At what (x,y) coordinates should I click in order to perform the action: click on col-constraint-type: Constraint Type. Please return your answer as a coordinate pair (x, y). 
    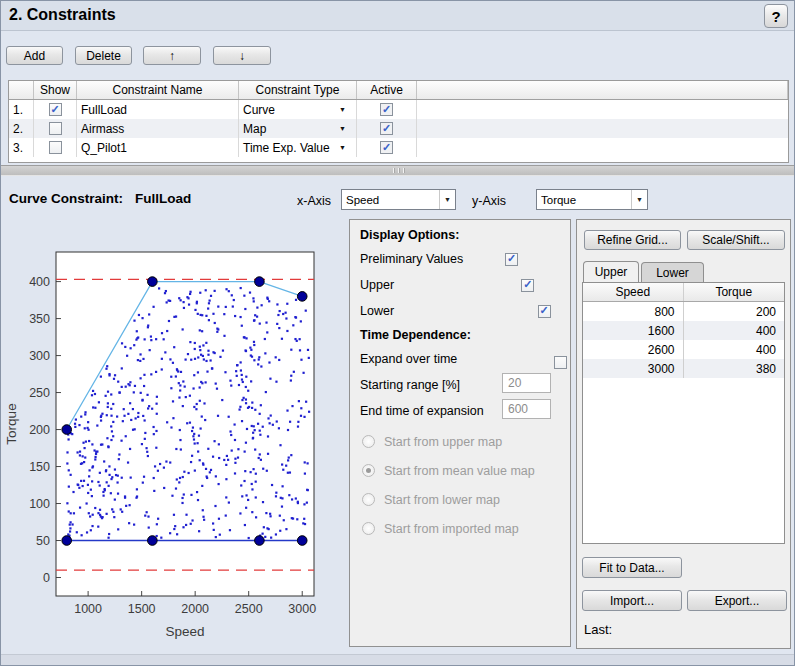
    Looking at the image, I should click on (298, 90).